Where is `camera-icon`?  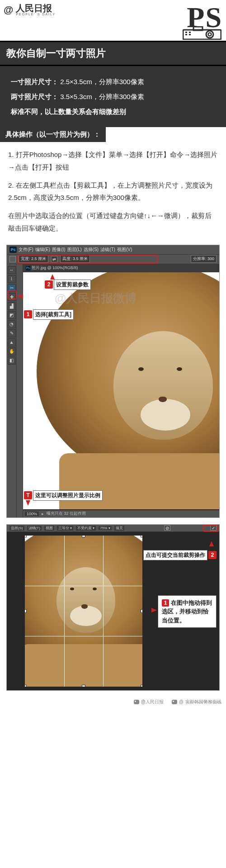 camera-icon is located at coordinates (202, 33).